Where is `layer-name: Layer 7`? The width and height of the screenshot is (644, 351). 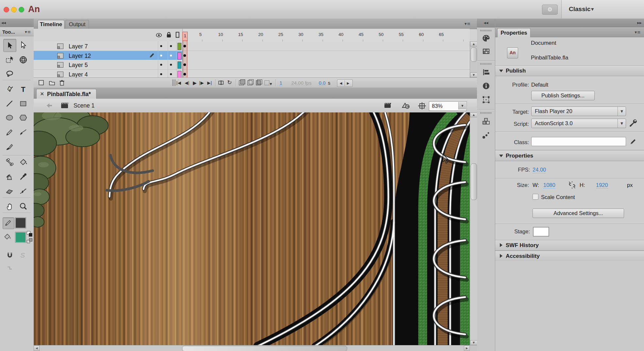 layer-name: Layer 7 is located at coordinates (78, 46).